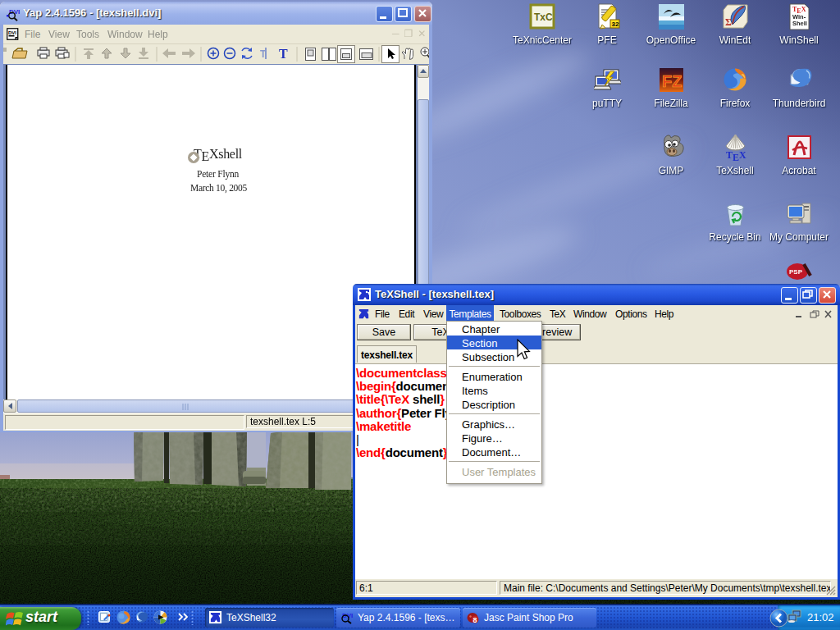 The height and width of the screenshot is (630, 840). What do you see at coordinates (543, 17) in the screenshot?
I see `svg-text: TxC` at bounding box center [543, 17].